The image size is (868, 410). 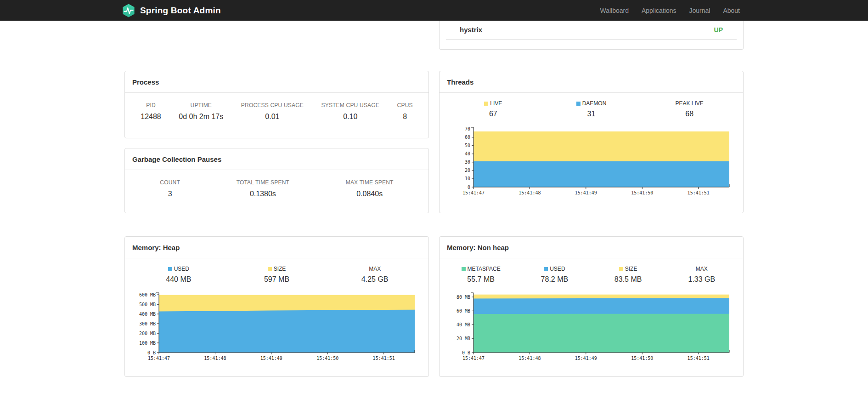 I want to click on stat-value: 0.01, so click(x=272, y=117).